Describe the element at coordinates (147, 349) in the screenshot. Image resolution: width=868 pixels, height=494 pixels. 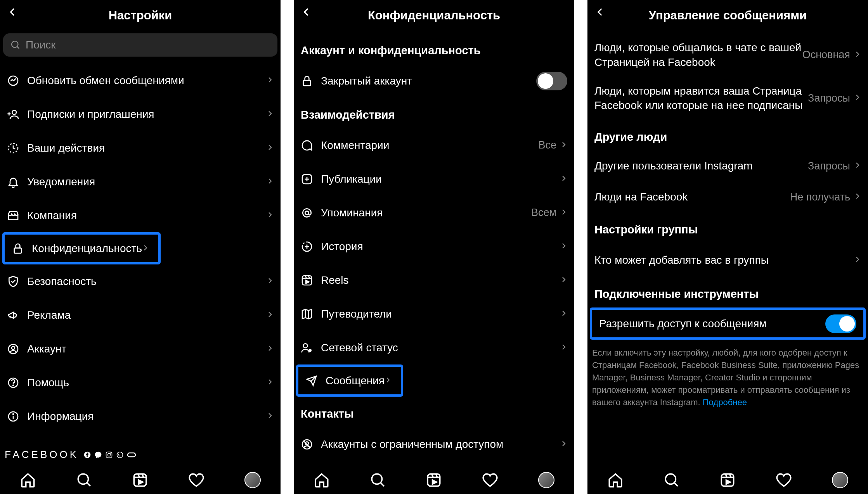
I see `row-label: Аккаунт` at that location.